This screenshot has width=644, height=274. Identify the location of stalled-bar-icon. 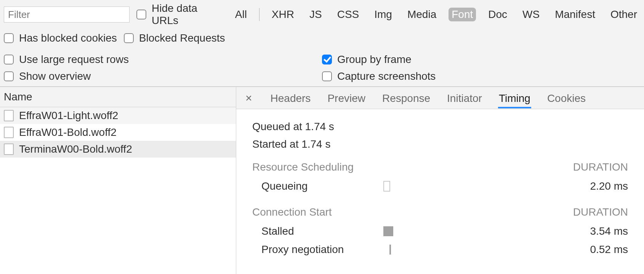
(388, 231).